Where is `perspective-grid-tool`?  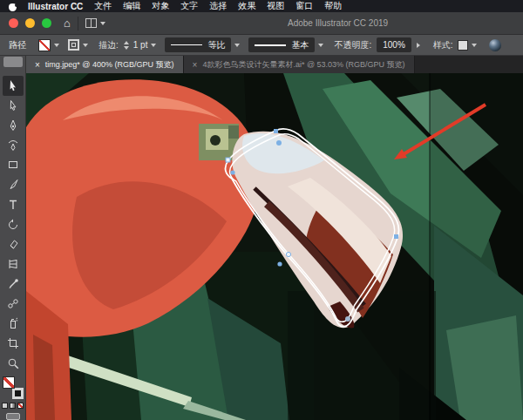
perspective-grid-tool is located at coordinates (13, 265).